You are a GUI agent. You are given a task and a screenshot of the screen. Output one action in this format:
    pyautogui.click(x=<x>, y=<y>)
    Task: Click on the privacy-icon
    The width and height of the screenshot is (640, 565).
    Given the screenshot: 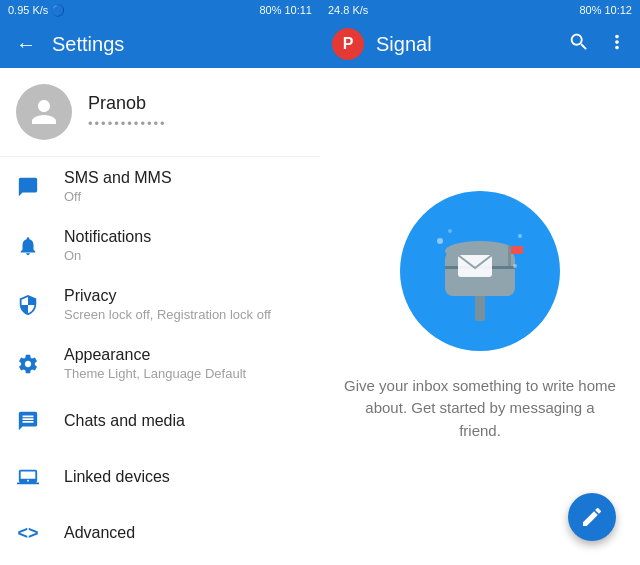 What is the action you would take?
    pyautogui.click(x=28, y=305)
    